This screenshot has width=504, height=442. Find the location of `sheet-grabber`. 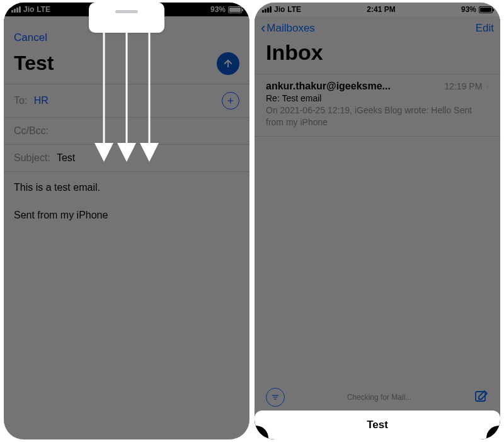

sheet-grabber is located at coordinates (127, 18).